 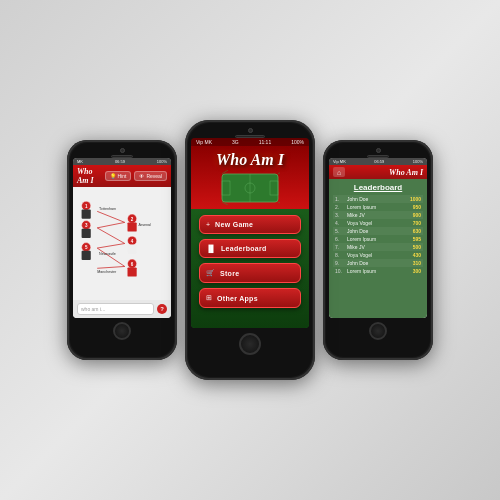 What do you see at coordinates (417, 255) in the screenshot?
I see `lb-score: 430` at bounding box center [417, 255].